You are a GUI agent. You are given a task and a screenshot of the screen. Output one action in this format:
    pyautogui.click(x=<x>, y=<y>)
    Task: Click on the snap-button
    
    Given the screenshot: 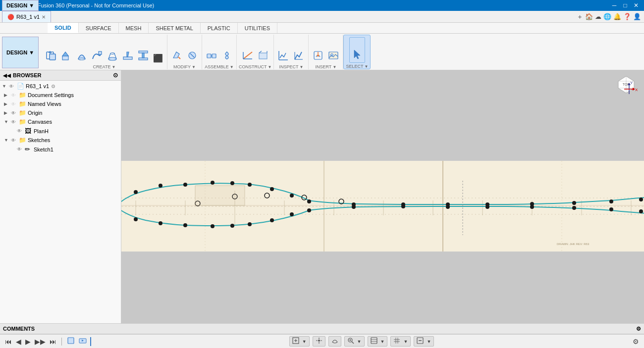 What is the action you would take?
    pyautogui.click(x=420, y=342)
    